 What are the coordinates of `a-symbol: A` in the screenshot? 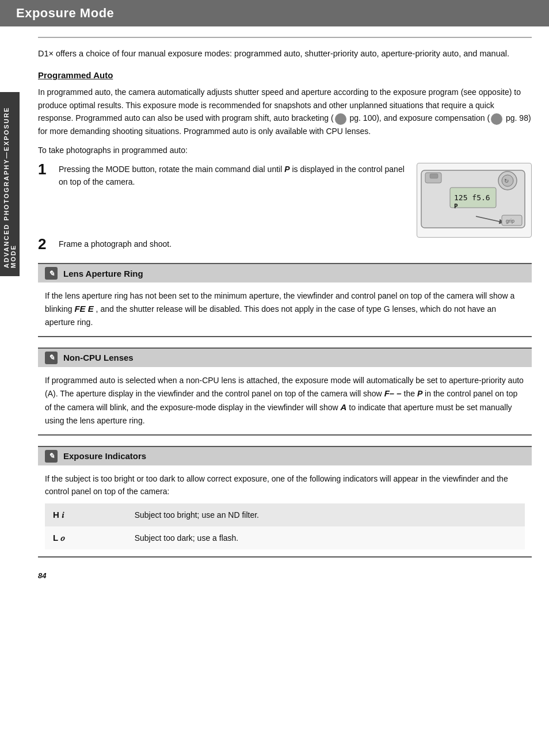 It's located at (344, 407).